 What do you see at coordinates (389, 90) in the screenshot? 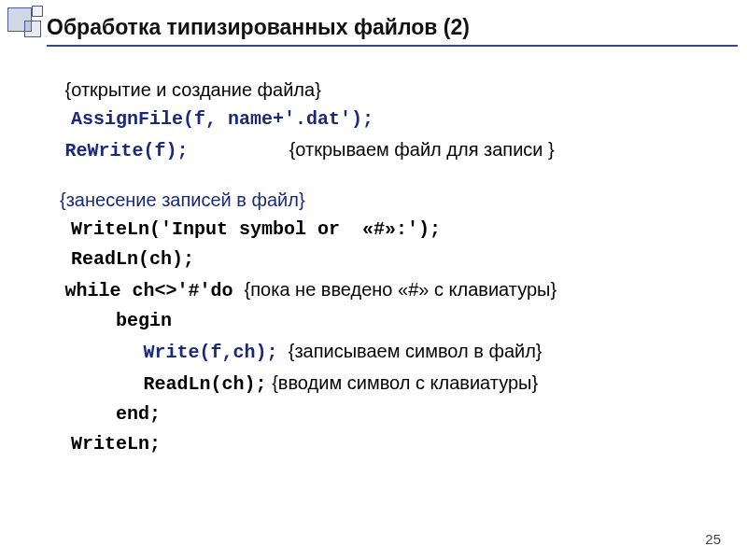
I see `code-comment: {открытие и создание файла}` at bounding box center [389, 90].